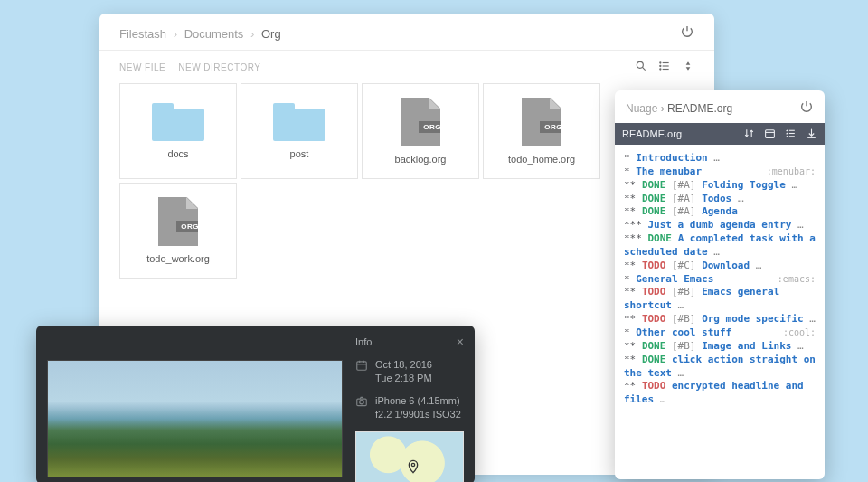  I want to click on org-line: ** TODO [#B] Org mode specific …, so click(720, 320).